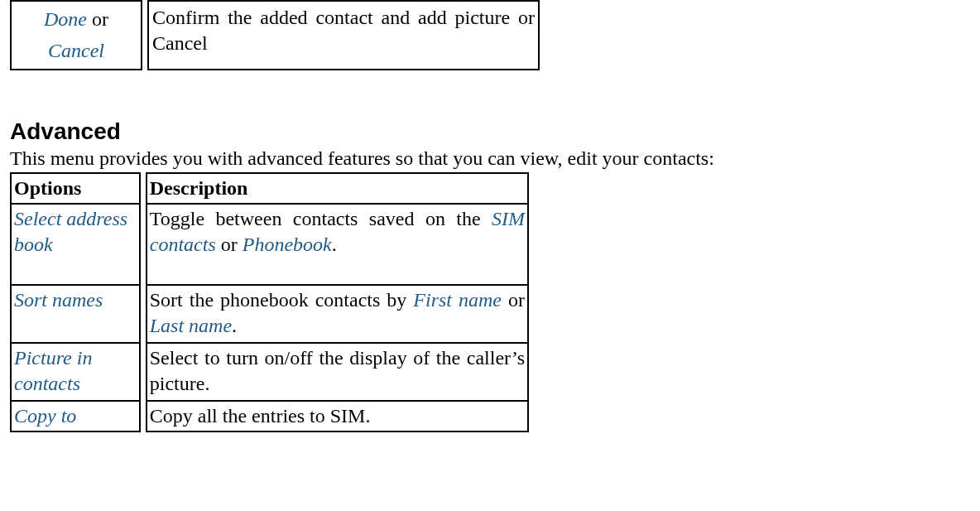 This screenshot has height=511, width=980. Describe the element at coordinates (75, 372) in the screenshot. I see `option-picture-in-contacts: Picture in contacts` at that location.